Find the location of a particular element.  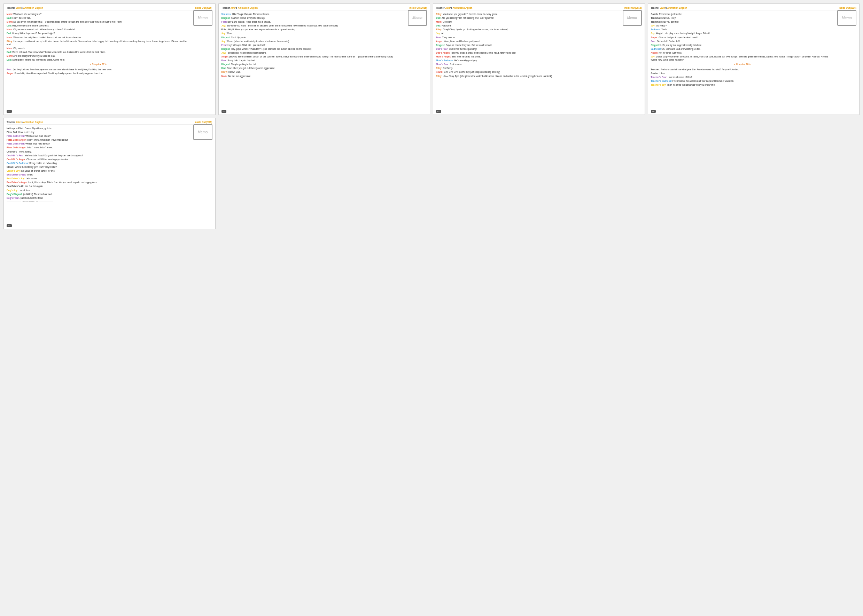

line-item: Jordan: Uh— is located at coordinates (743, 73).